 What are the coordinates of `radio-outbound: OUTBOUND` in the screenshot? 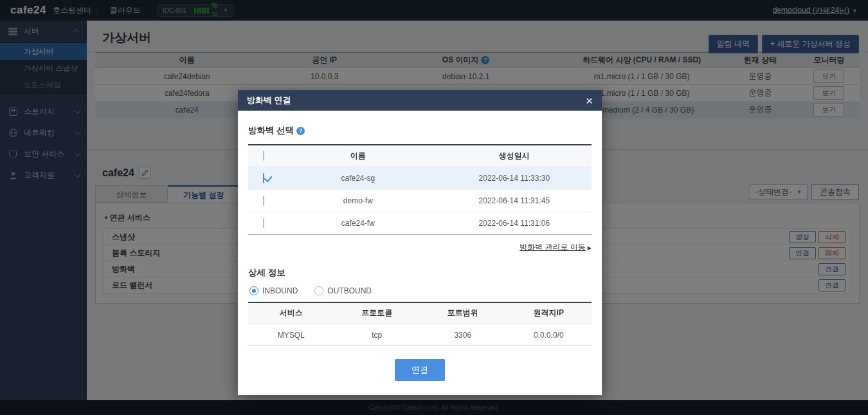 It's located at (343, 291).